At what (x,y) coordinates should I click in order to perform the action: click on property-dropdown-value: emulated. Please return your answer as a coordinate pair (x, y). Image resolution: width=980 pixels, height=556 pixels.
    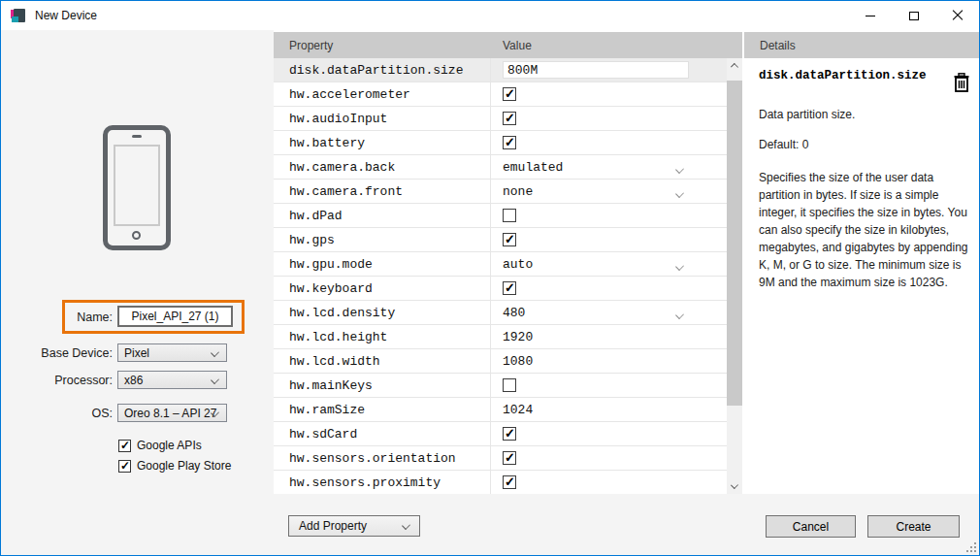
    Looking at the image, I should click on (533, 167).